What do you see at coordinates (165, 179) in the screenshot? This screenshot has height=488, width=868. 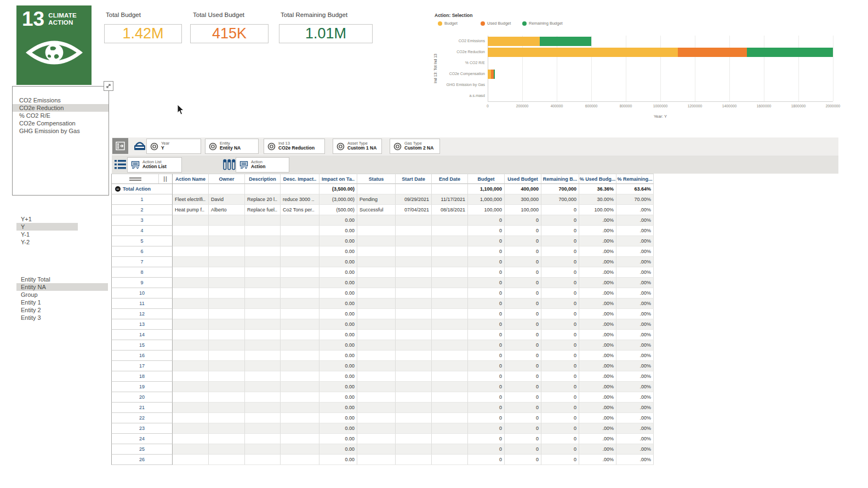 I see `pipes-zone: ||` at bounding box center [165, 179].